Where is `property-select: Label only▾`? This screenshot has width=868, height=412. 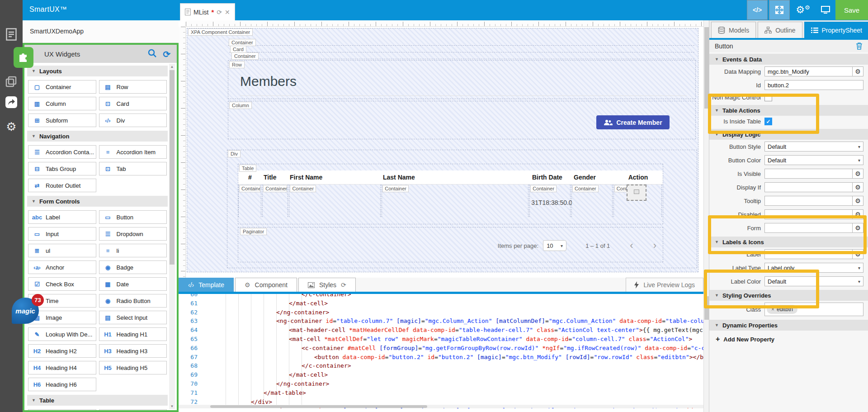
property-select: Label only▾ is located at coordinates (814, 268).